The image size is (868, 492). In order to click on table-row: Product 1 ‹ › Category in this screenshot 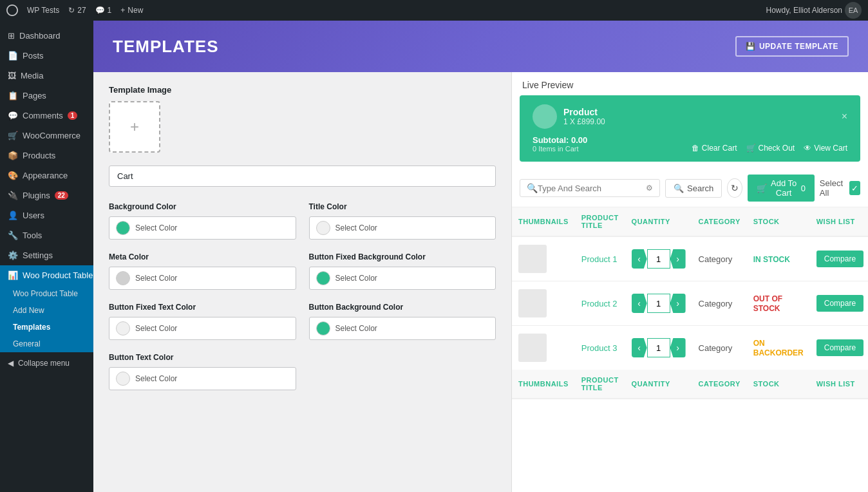, I will do `click(690, 259)`.